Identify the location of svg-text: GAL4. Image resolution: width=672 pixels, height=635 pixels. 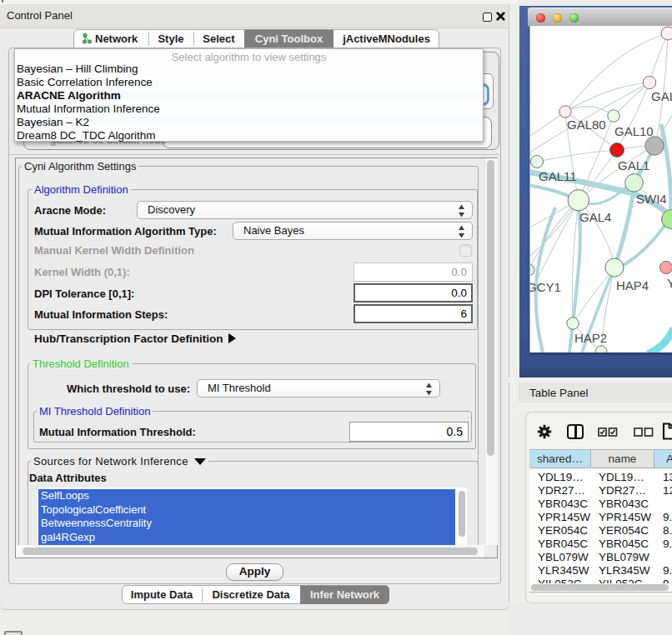
(595, 217).